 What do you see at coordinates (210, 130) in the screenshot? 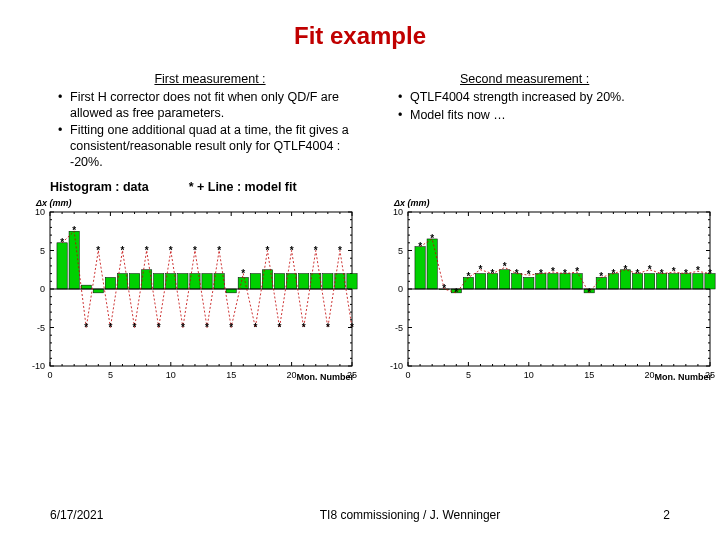
I see `left-bullets: First H corrector does not fit when only…` at bounding box center [210, 130].